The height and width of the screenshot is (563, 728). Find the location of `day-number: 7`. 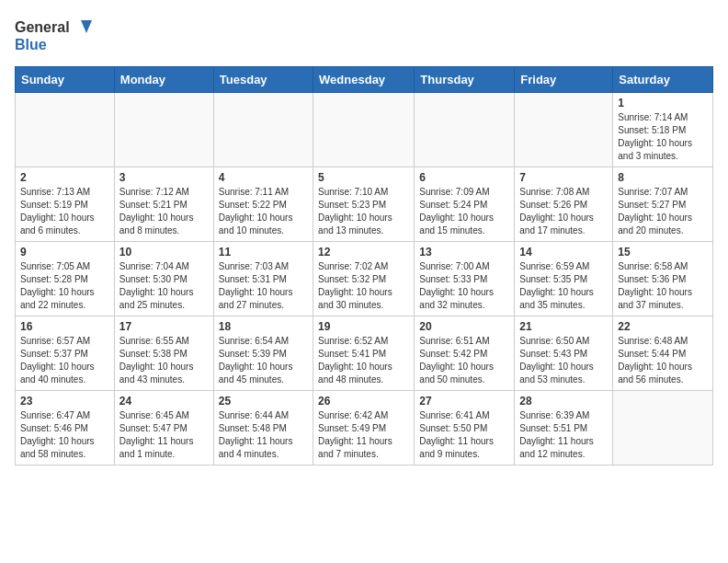

day-number: 7 is located at coordinates (563, 178).